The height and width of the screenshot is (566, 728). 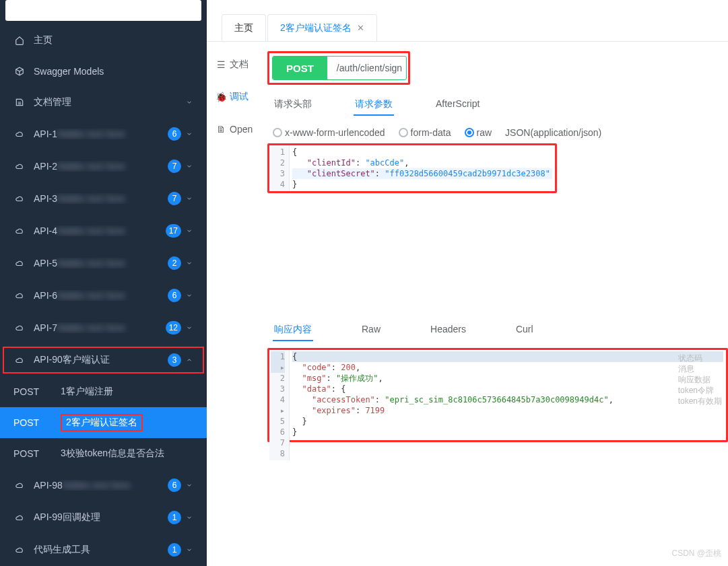 I want to click on docnav-doc: ☰ 文档, so click(x=242, y=65).